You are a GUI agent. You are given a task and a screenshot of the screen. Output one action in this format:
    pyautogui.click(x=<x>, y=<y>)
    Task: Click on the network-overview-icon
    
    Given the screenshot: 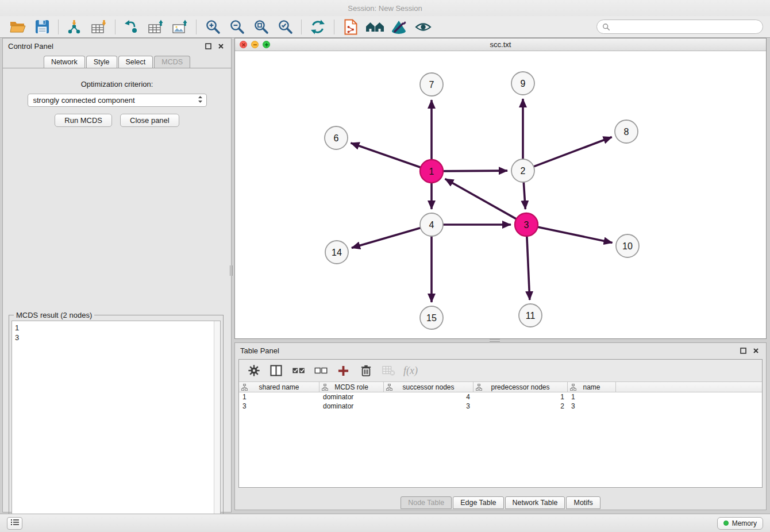 What is the action you would take?
    pyautogui.click(x=375, y=27)
    